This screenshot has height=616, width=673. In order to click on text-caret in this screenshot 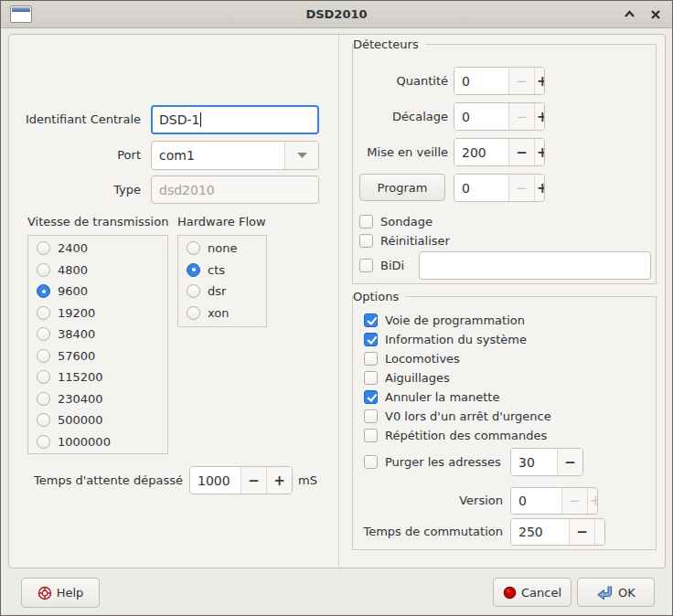, I will do `click(201, 120)`.